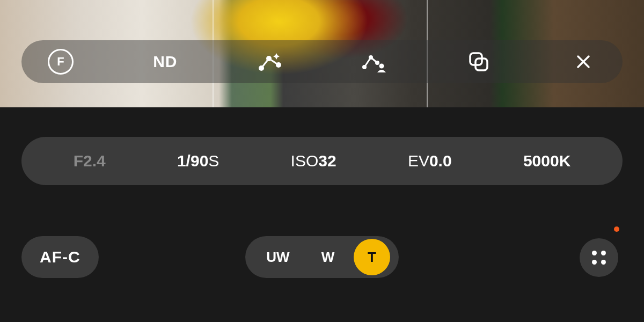 The height and width of the screenshot is (322, 644). Describe the element at coordinates (61, 62) in the screenshot. I see `focus-mode-button: F` at that location.